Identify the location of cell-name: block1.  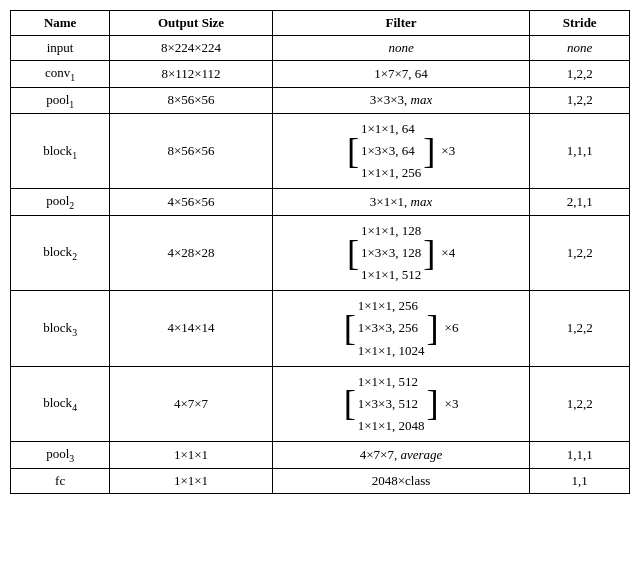
(60, 152).